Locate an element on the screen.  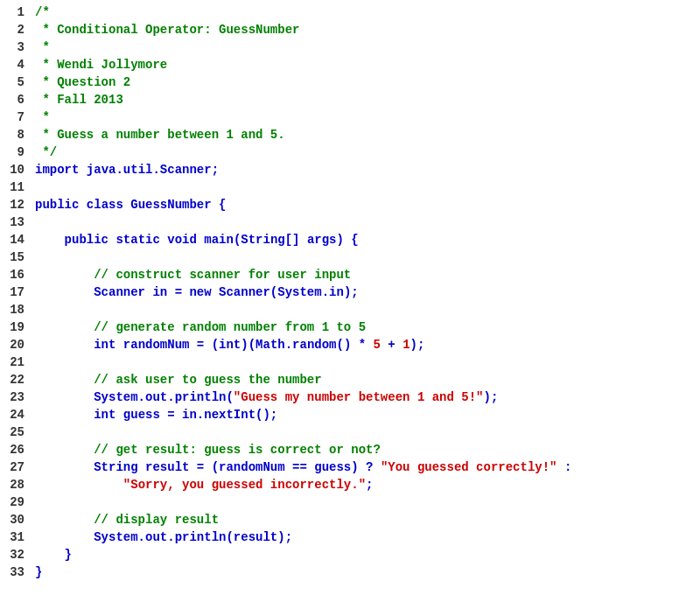
code-token: + is located at coordinates (392, 345).